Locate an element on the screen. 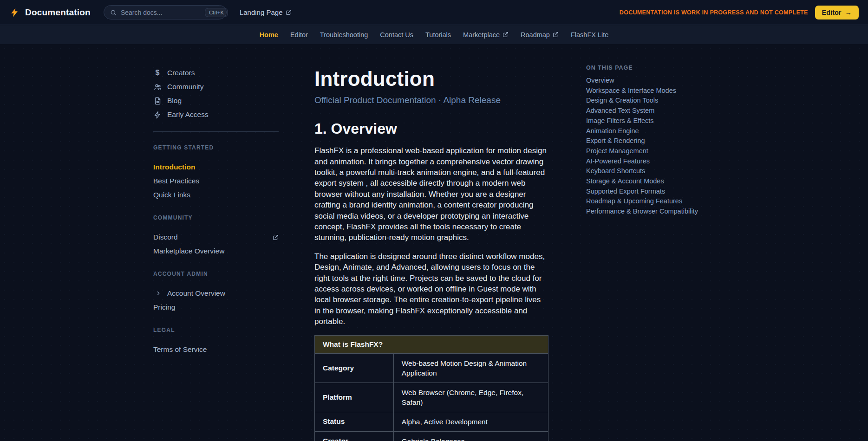 The image size is (868, 441). sidebar-item-best-practices: Best Practices is located at coordinates (216, 181).